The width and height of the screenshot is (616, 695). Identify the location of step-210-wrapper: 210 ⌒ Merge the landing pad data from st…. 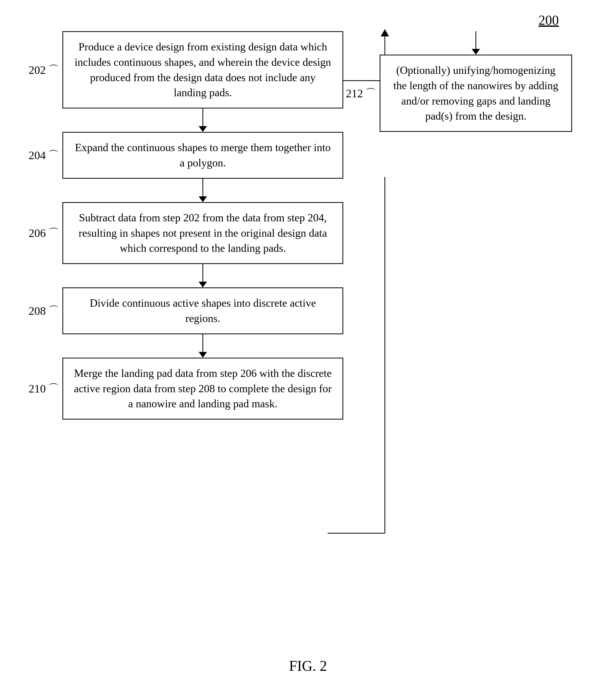
(203, 389).